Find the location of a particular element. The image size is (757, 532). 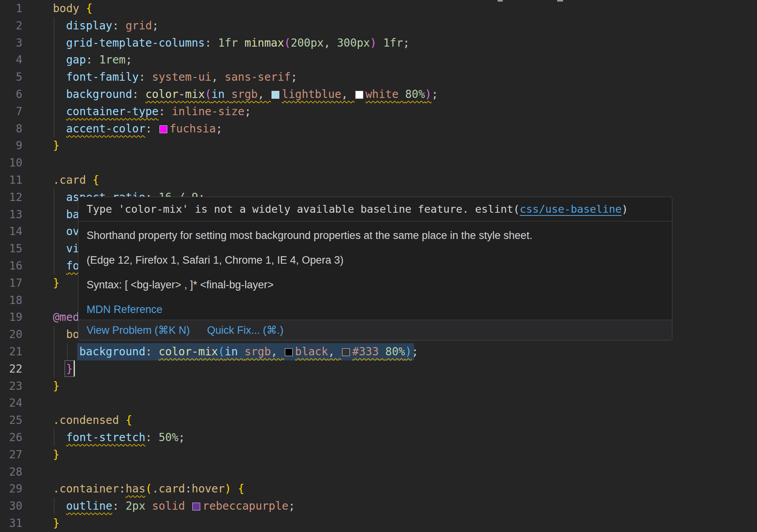

code-line: 30 outline: 2px solid rebeccapurple; is located at coordinates (378, 506).